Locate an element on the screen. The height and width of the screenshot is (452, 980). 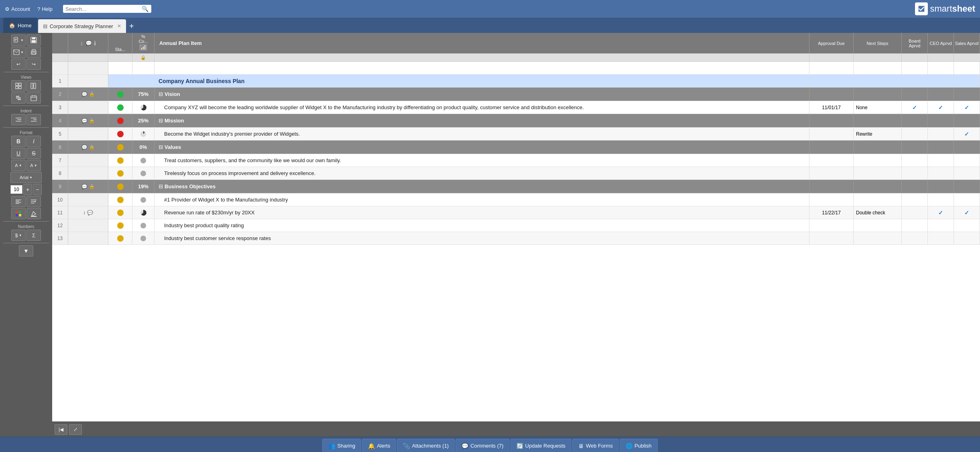
align-left-button is located at coordinates (18, 202).